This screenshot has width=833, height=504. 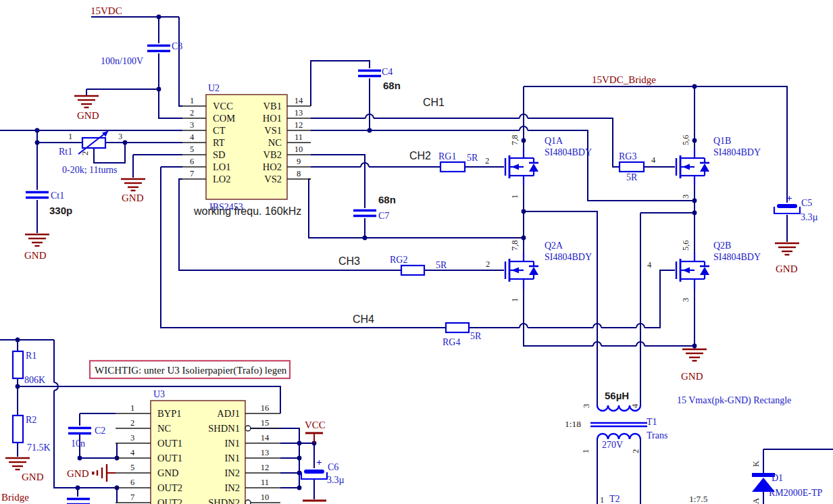 I want to click on pin-number: 12, so click(x=299, y=125).